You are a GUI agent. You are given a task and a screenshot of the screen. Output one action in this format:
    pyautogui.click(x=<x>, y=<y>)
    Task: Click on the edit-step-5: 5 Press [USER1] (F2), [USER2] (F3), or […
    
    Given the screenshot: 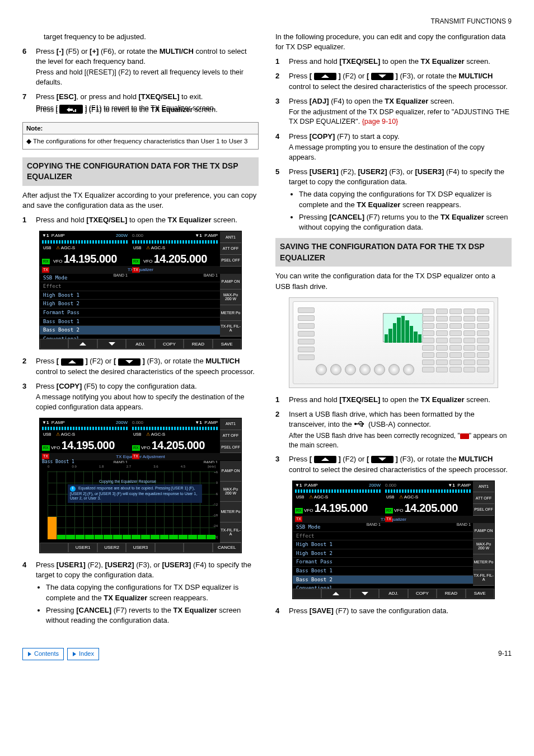 What is the action you would take?
    pyautogui.click(x=394, y=199)
    